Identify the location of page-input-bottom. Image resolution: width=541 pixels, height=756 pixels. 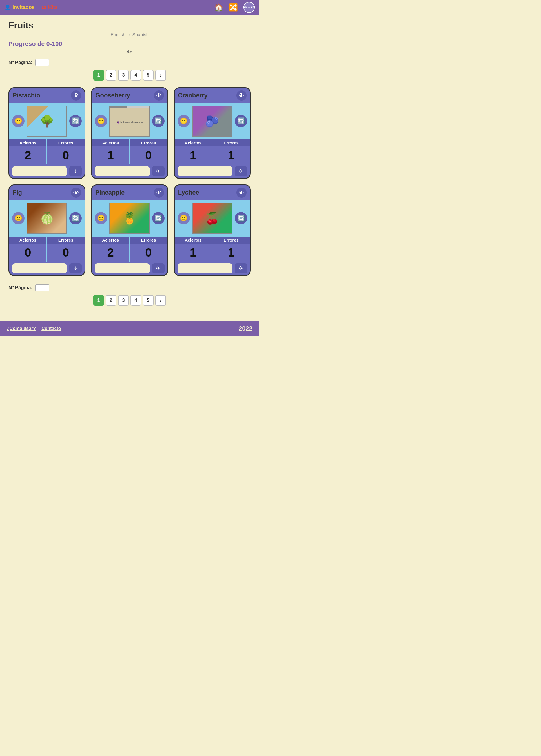
(42, 288).